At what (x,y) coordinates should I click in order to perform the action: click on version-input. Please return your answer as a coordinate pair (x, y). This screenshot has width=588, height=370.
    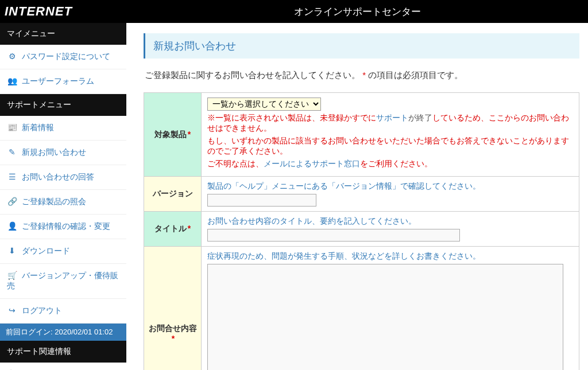
    Looking at the image, I should click on (262, 200).